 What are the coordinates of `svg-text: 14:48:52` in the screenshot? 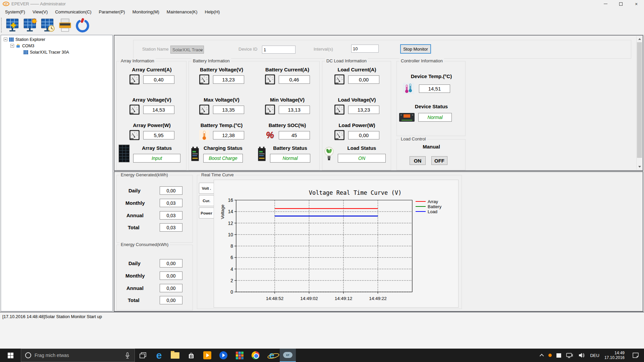 It's located at (275, 298).